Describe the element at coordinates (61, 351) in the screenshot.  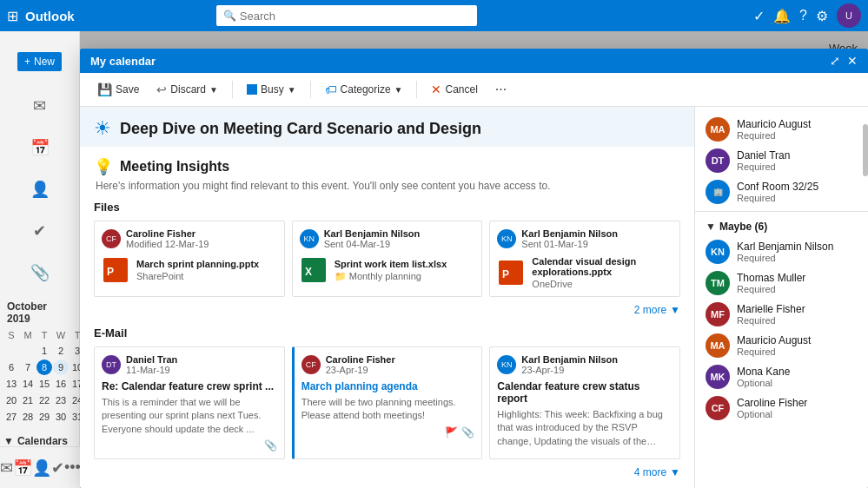
I see `cal-date: 2` at that location.